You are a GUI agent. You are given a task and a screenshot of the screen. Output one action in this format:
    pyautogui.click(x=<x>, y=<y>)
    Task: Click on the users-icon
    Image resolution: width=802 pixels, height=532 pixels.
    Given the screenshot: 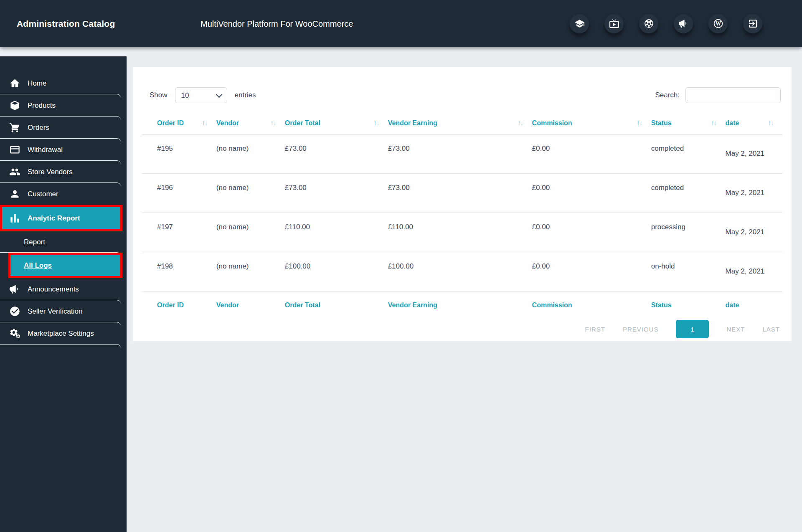 What is the action you would take?
    pyautogui.click(x=15, y=172)
    